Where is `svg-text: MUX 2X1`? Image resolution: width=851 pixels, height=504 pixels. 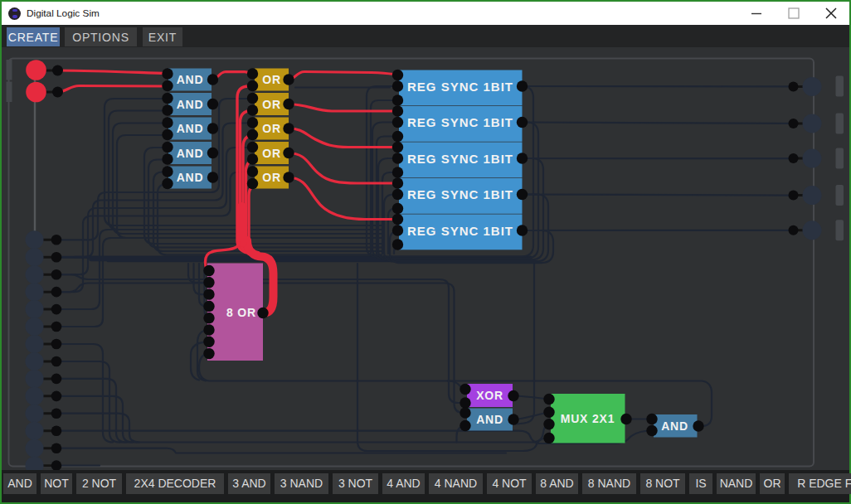
svg-text: MUX 2X1 is located at coordinates (588, 419).